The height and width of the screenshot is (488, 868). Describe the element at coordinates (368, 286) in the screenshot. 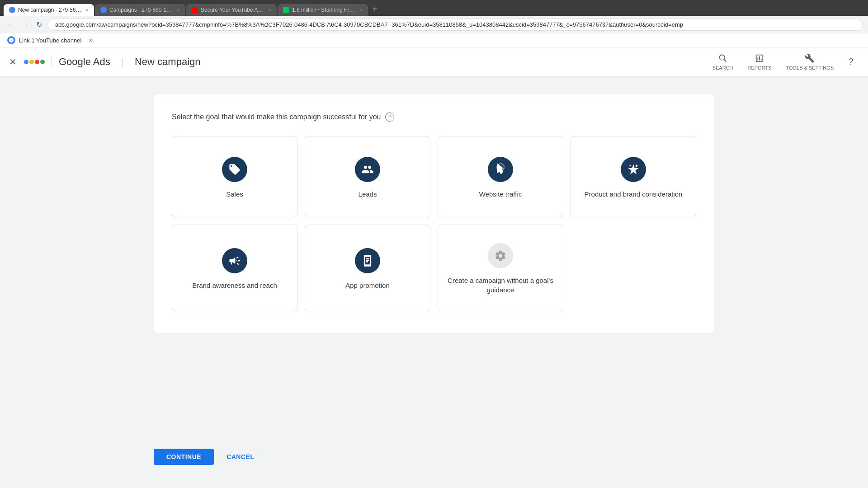

I see `app-promotion-label: App promotion` at that location.